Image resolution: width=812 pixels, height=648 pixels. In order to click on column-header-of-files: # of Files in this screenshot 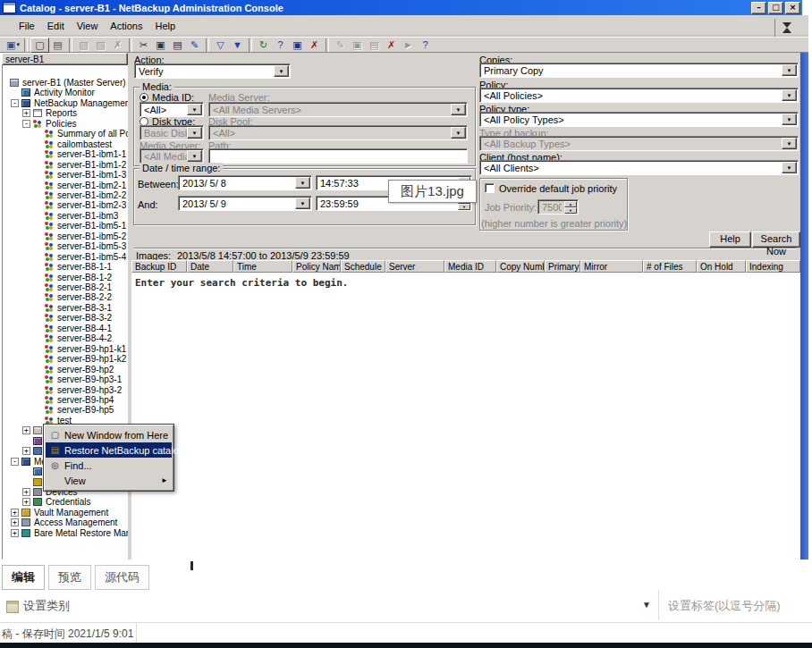, I will do `click(670, 266)`.